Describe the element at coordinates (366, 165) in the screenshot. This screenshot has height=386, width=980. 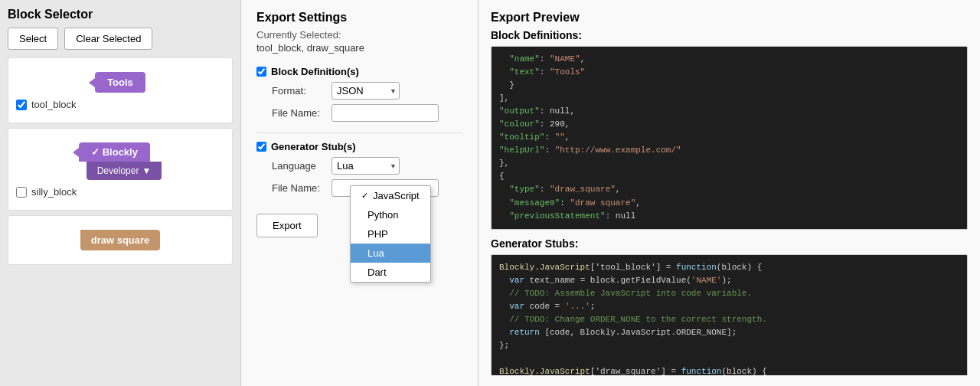
I see `language-select: JavaScript Python PHP Lua Dart` at that location.